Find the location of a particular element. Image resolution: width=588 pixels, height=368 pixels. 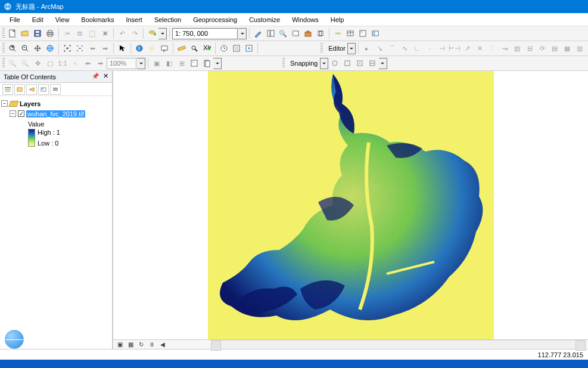

snap-vertex-button is located at coordinates (360, 63).